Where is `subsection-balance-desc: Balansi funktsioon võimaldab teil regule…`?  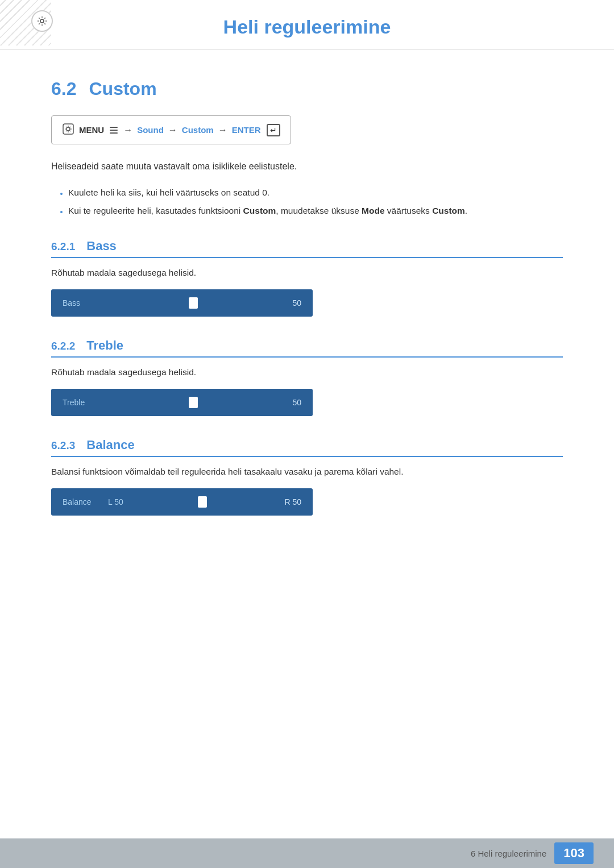
subsection-balance-desc: Balansi funktsioon võimaldab teil regule… is located at coordinates (307, 472).